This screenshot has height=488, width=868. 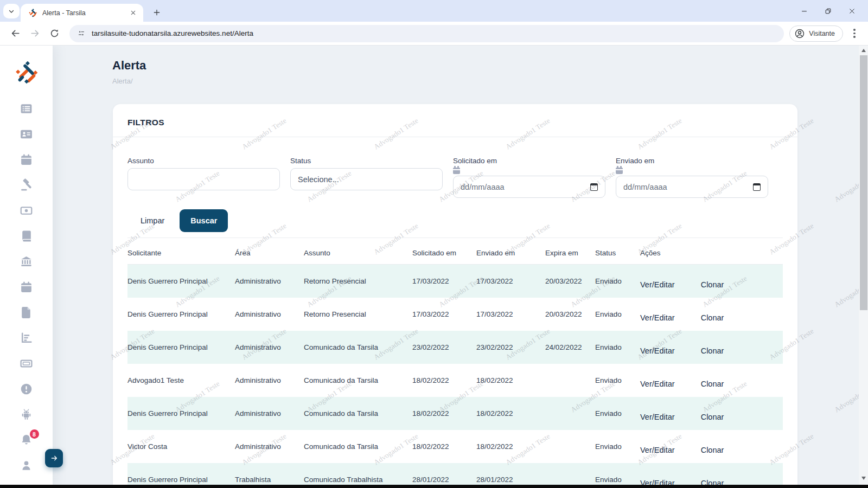 I want to click on android-icon, so click(x=26, y=414).